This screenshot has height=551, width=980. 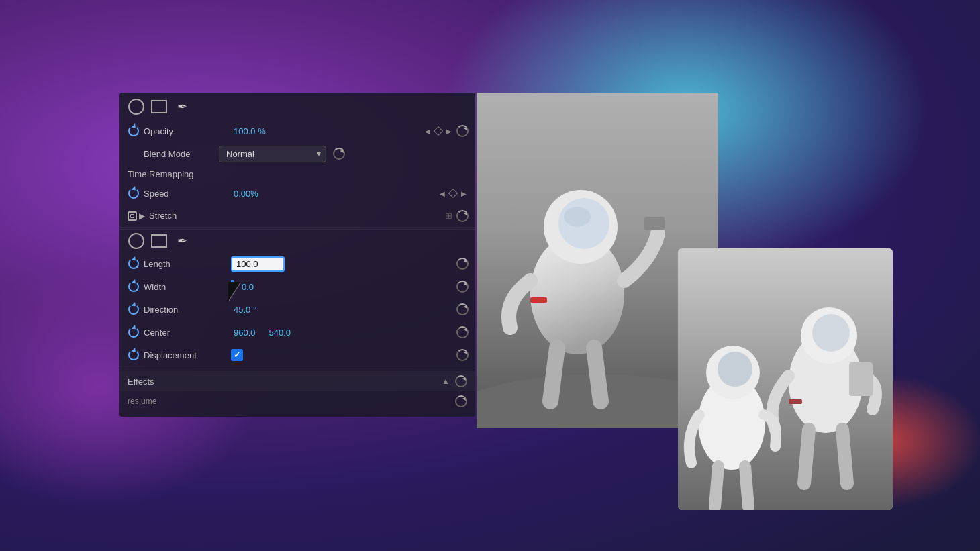 I want to click on center-x: 960.0, so click(x=244, y=333).